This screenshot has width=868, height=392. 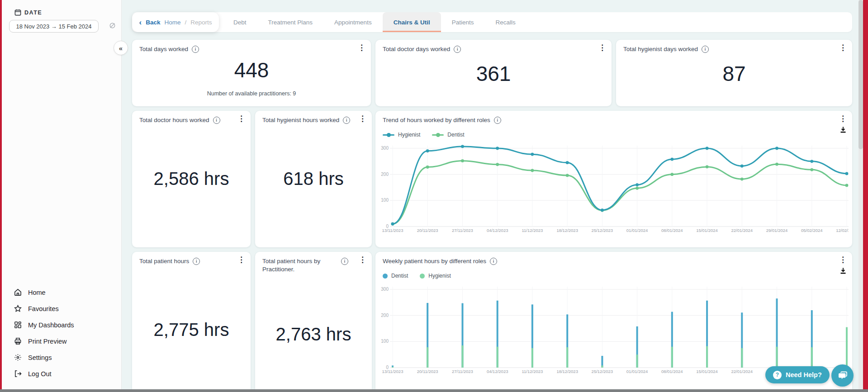 What do you see at coordinates (44, 308) in the screenshot?
I see `sidebar-item-favourites: Favourites` at bounding box center [44, 308].